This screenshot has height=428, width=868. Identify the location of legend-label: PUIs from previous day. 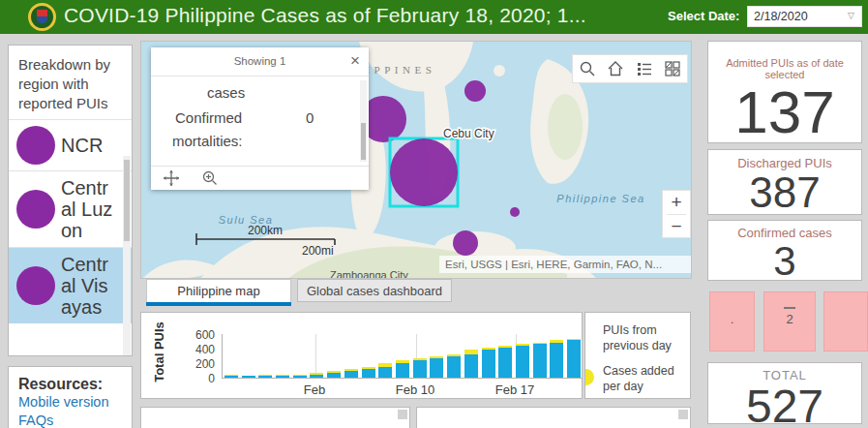
(637, 338).